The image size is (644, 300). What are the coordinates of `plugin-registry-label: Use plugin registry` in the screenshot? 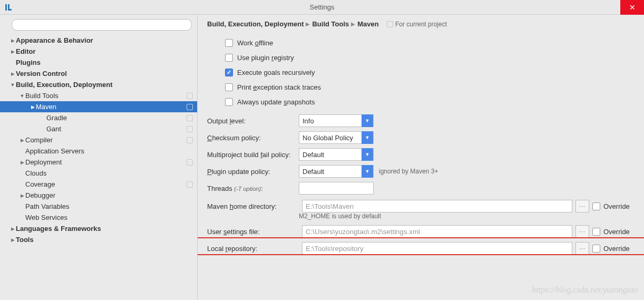 It's located at (266, 58).